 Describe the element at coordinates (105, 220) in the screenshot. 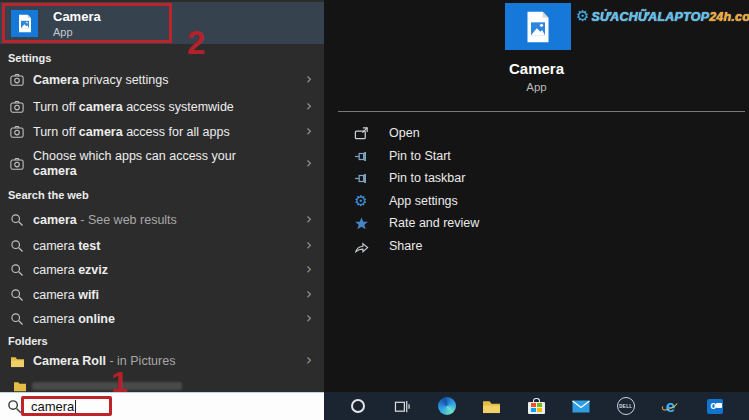

I see `result-label: camera - See web results` at that location.